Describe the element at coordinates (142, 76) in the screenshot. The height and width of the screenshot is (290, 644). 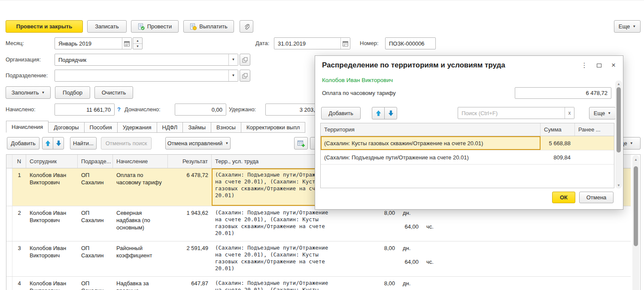
I see `department-input` at that location.